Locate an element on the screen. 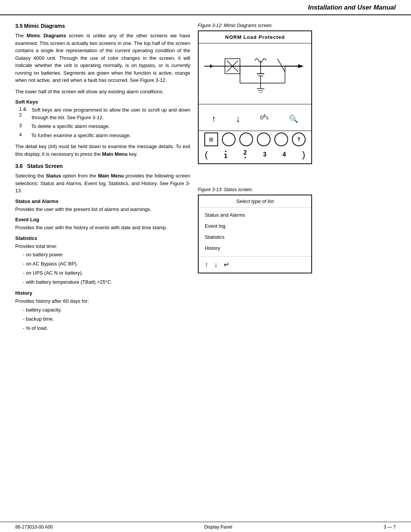 The image size is (411, 532). soft-key-text-1: Soft keys are now programmed to allow th… is located at coordinates (111, 113).